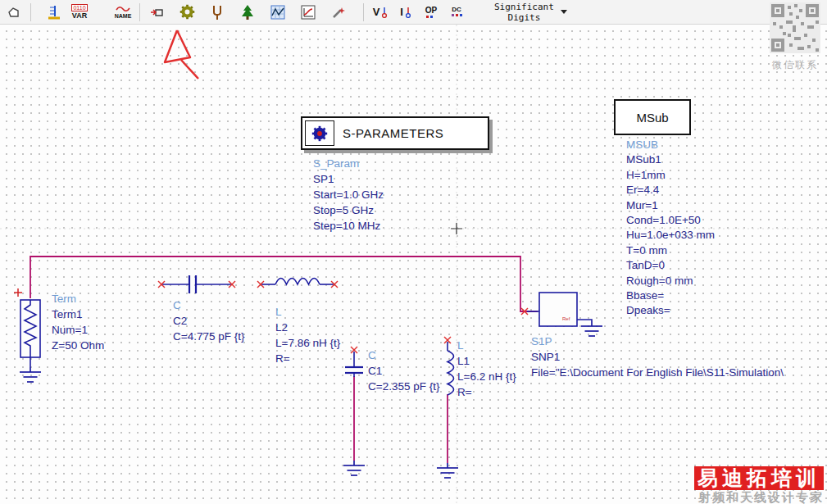 Image resolution: width=827 pixels, height=504 pixels. Describe the element at coordinates (78, 329) in the screenshot. I see `param-line: Num=1` at that location.